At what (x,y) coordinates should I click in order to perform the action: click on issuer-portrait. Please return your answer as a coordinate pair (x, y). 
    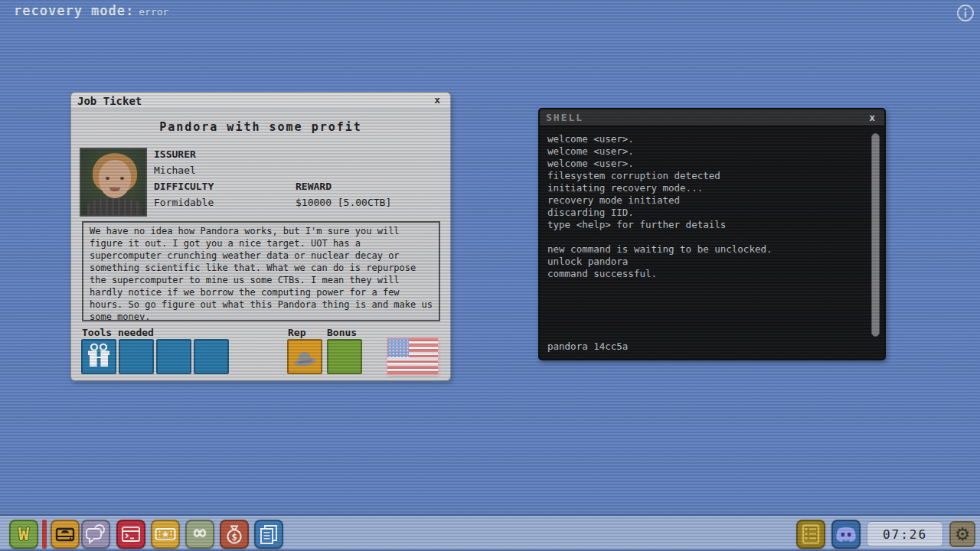
    Looking at the image, I should click on (113, 182).